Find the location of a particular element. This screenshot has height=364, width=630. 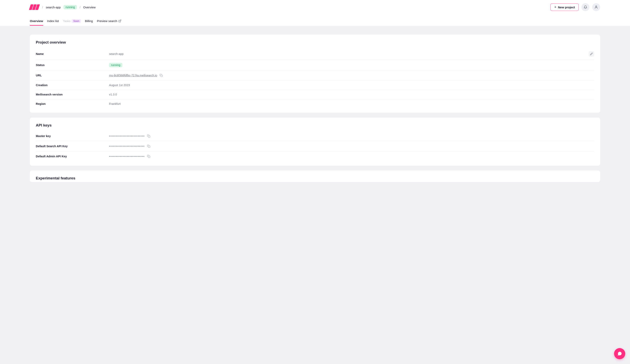

label-name: Name is located at coordinates (72, 54).